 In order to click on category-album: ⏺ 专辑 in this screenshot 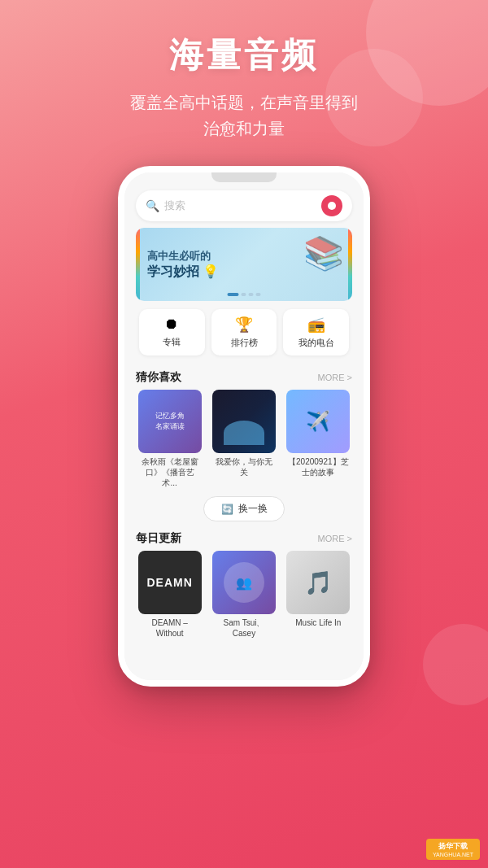, I will do `click(172, 332)`.